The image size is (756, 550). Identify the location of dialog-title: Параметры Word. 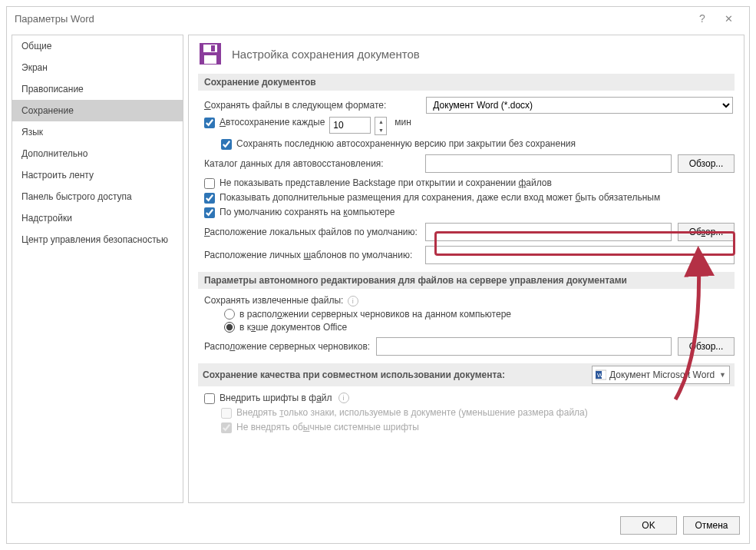
(54, 18).